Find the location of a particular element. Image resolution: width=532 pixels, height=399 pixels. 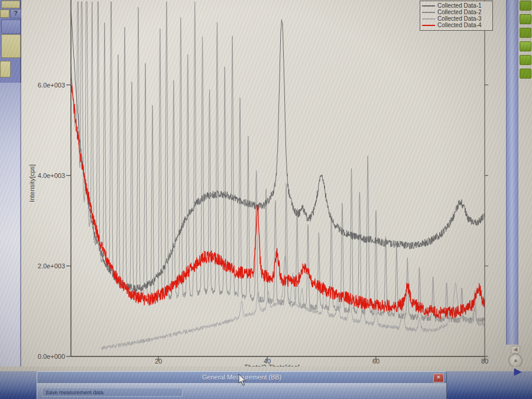

scroll-left-button: ◀ is located at coordinates (515, 350).